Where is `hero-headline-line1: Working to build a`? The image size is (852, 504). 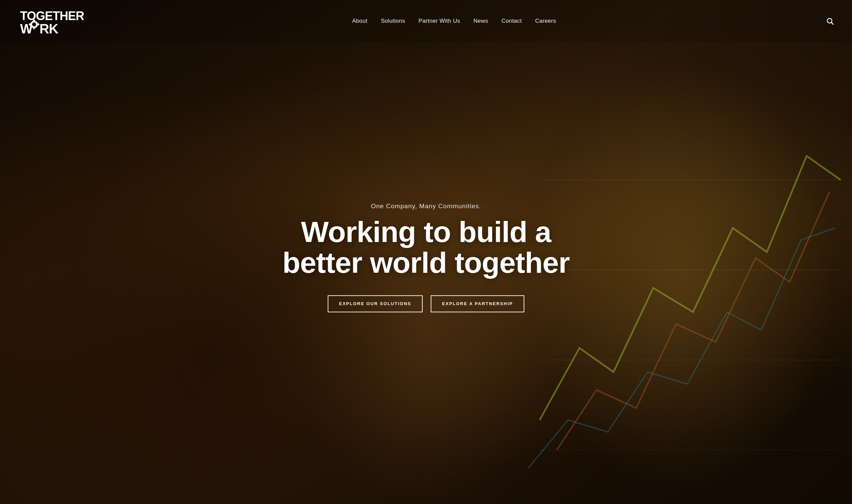
hero-headline-line1: Working to build a is located at coordinates (426, 232).